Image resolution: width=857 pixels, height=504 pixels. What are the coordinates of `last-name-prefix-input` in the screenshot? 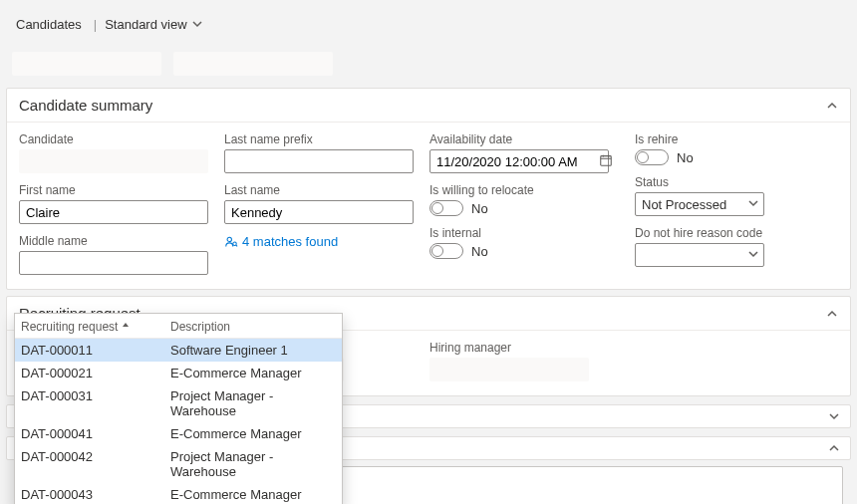 It's located at (319, 161).